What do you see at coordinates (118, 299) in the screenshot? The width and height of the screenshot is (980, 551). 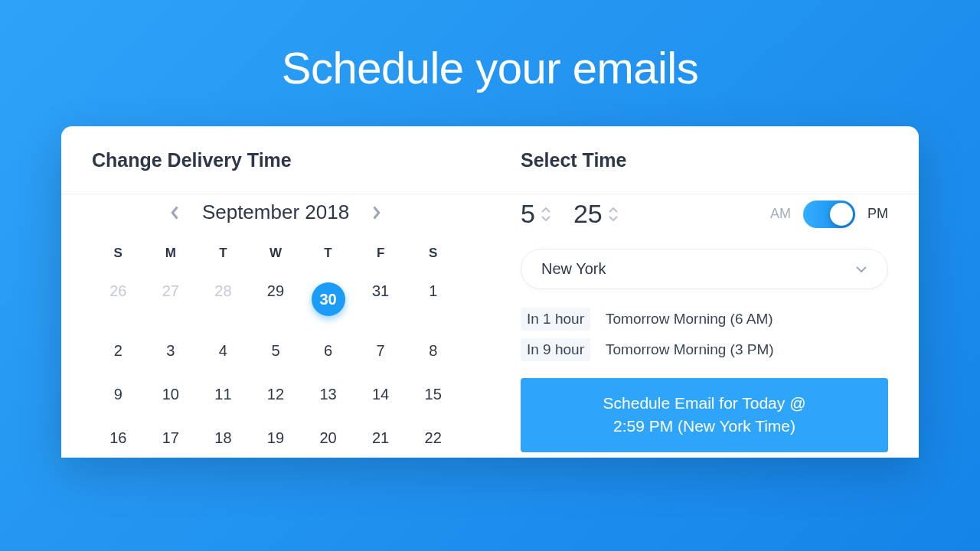 I see `calendar-day: 26` at bounding box center [118, 299].